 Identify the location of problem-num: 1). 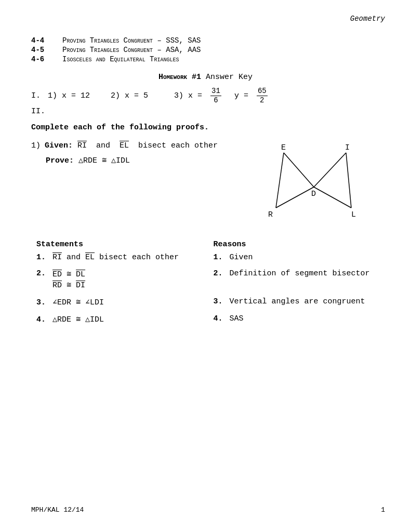
(36, 145).